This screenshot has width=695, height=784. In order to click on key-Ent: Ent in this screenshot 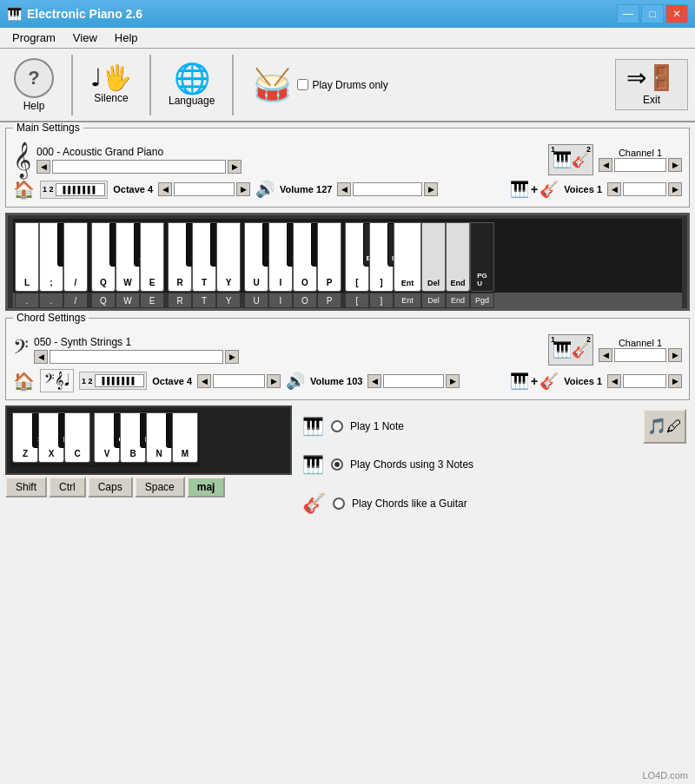, I will do `click(407, 257)`.